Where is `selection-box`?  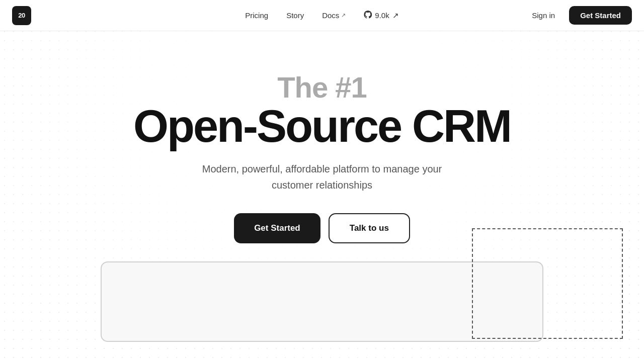
selection-box is located at coordinates (547, 284).